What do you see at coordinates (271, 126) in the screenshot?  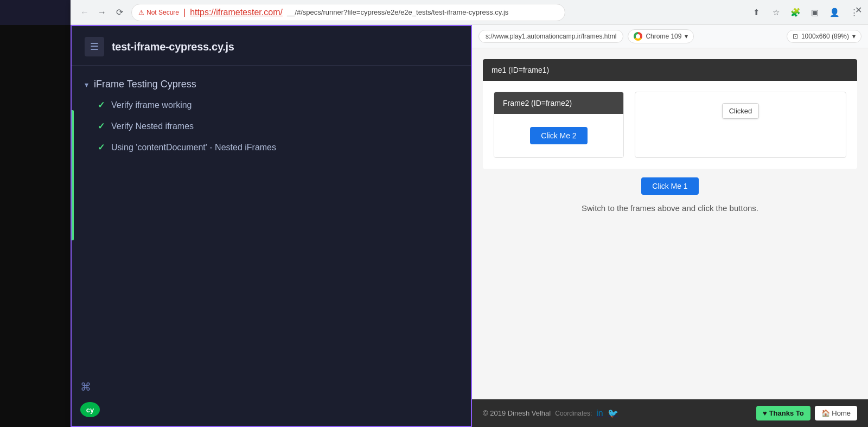 I see `test-item-2: ✓ Verify Nested iframes` at bounding box center [271, 126].